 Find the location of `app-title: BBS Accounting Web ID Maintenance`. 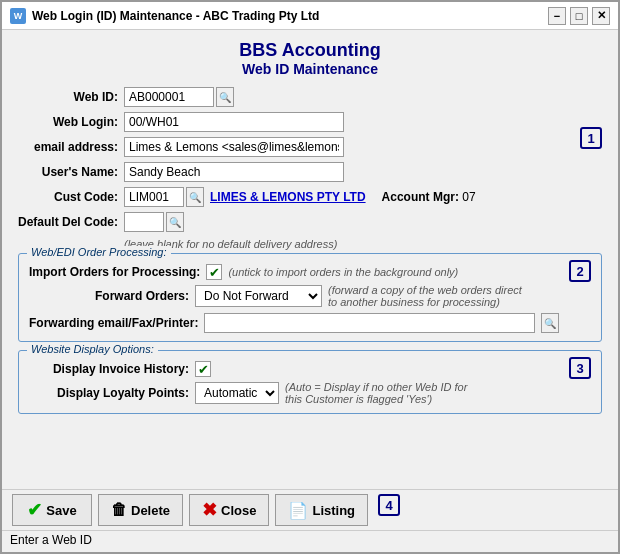

app-title: BBS Accounting Web ID Maintenance is located at coordinates (310, 58).